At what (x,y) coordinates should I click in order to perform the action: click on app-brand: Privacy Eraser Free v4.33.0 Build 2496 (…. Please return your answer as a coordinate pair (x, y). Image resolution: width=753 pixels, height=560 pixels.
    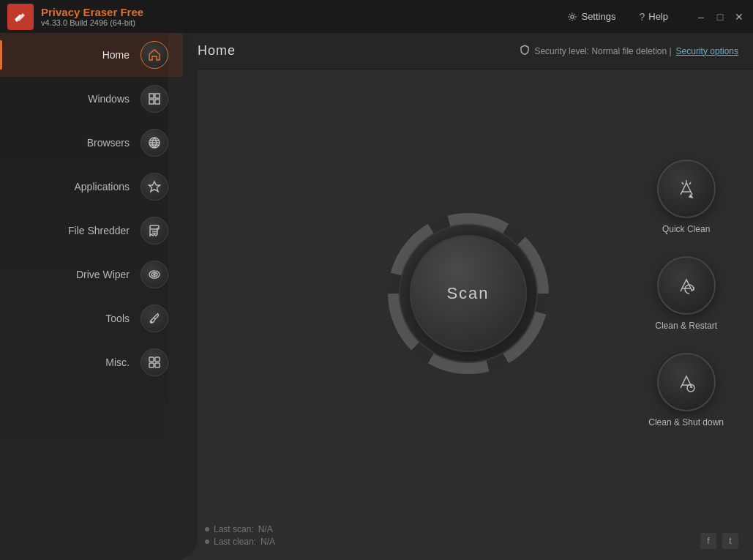
    Looking at the image, I should click on (75, 17).